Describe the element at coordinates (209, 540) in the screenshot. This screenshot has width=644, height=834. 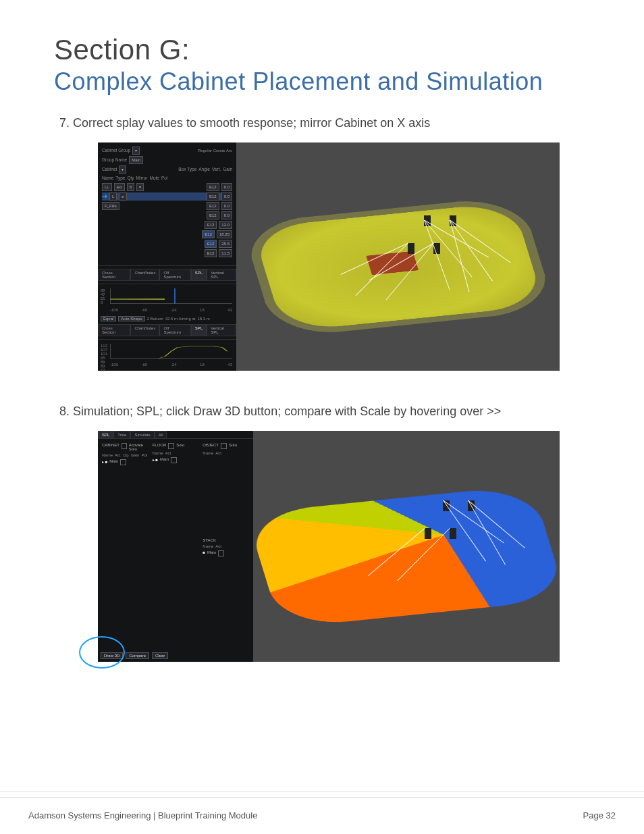
I see `stack-label: STACK` at that location.